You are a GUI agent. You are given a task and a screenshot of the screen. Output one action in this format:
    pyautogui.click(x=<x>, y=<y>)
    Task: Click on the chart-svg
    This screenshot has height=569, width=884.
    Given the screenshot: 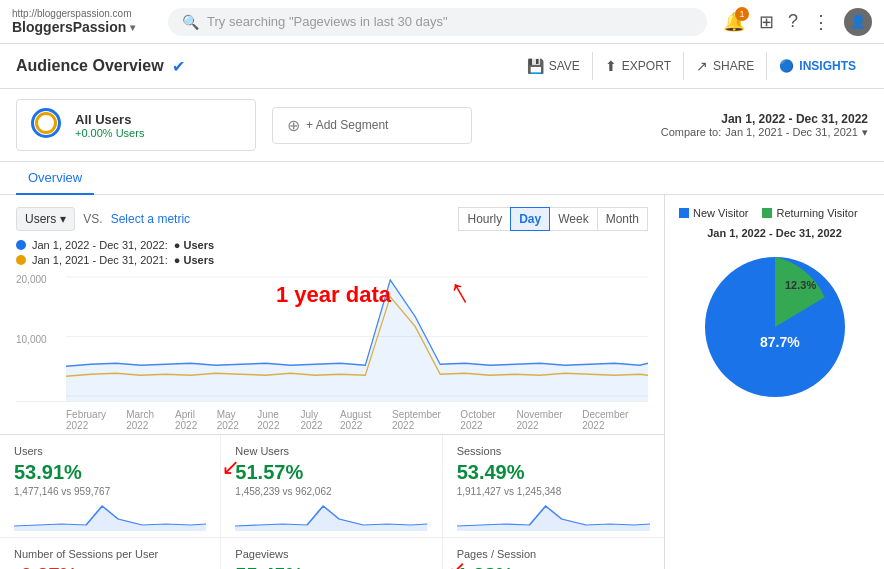 What is the action you would take?
    pyautogui.click(x=357, y=336)
    